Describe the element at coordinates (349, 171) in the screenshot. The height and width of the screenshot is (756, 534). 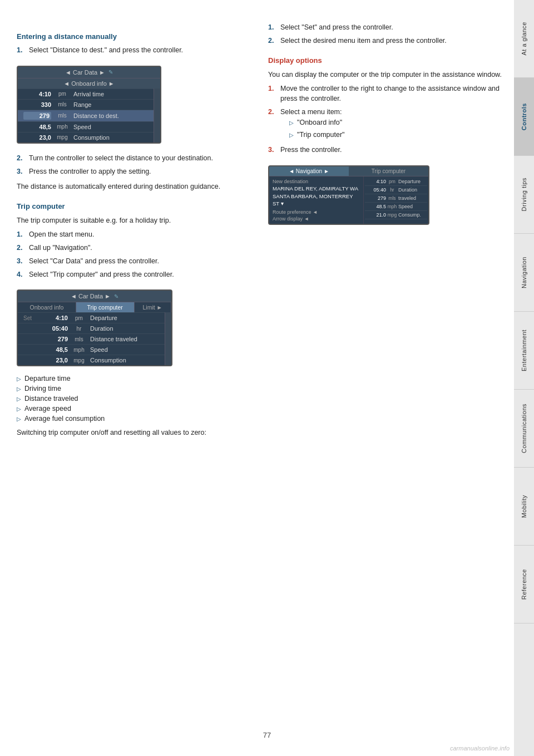
I see `nav-screen-header: ◄ Navigation ► Trip computer` at that location.